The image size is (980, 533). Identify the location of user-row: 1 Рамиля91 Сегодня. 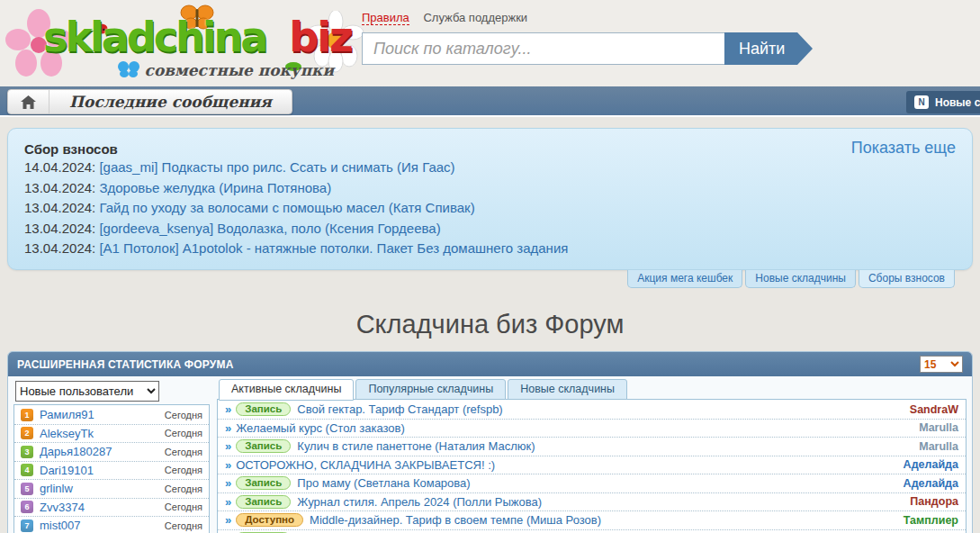
(112, 416).